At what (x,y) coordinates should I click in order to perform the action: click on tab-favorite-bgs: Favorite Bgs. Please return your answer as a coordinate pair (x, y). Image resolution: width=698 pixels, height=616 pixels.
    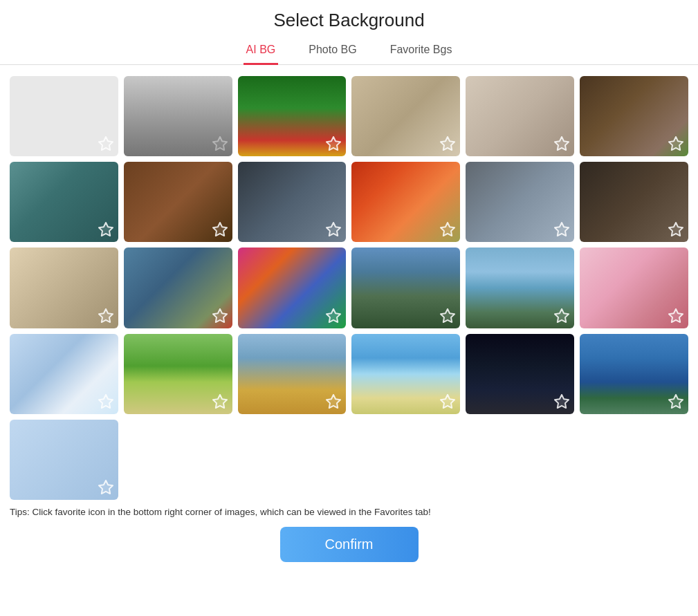
    Looking at the image, I should click on (421, 51).